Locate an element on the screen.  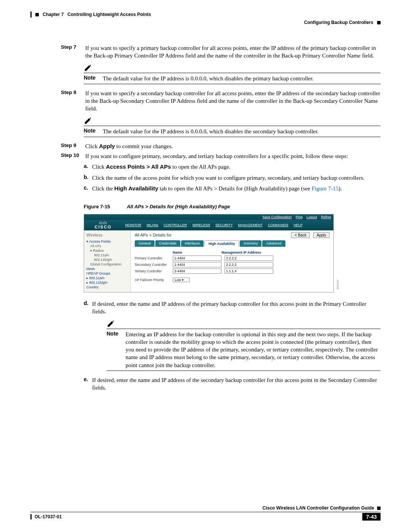
failover-select: Low ▾ is located at coordinates (181, 280).